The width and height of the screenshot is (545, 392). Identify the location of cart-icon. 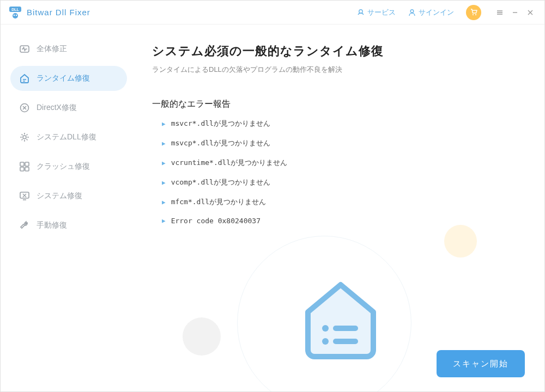
(474, 12).